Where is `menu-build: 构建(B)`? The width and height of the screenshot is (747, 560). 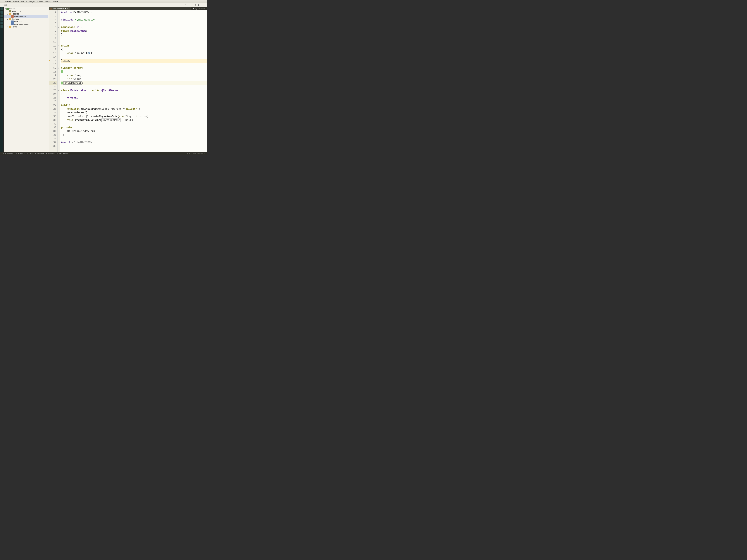 menu-build: 构建(B) is located at coordinates (16, 1).